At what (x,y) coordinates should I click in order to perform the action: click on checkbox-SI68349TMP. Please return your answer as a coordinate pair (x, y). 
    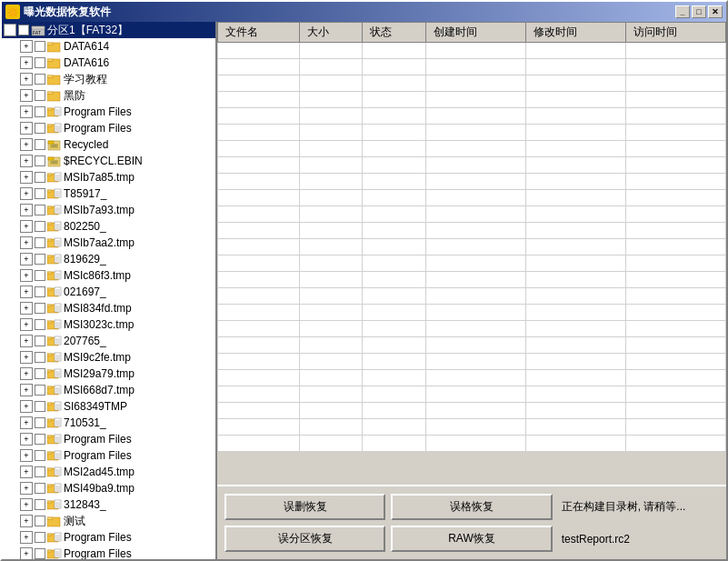
    Looking at the image, I should click on (40, 406).